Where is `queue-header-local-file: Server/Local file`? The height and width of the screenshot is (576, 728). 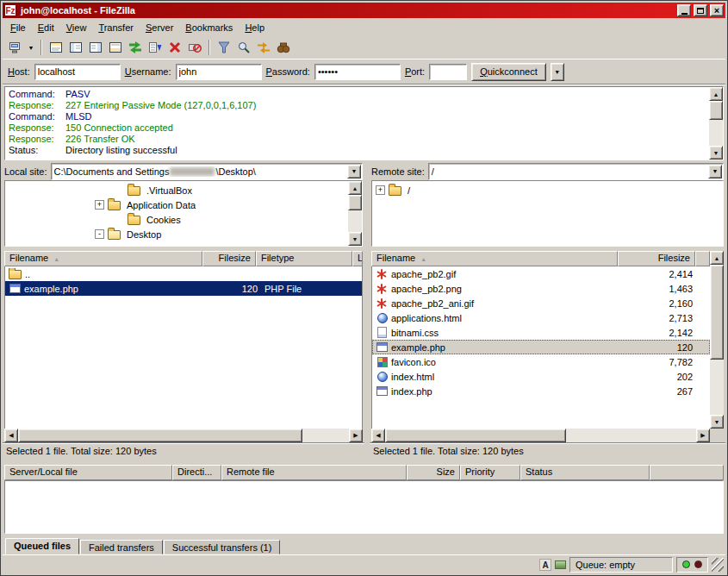 queue-header-local-file: Server/Local file is located at coordinates (88, 473).